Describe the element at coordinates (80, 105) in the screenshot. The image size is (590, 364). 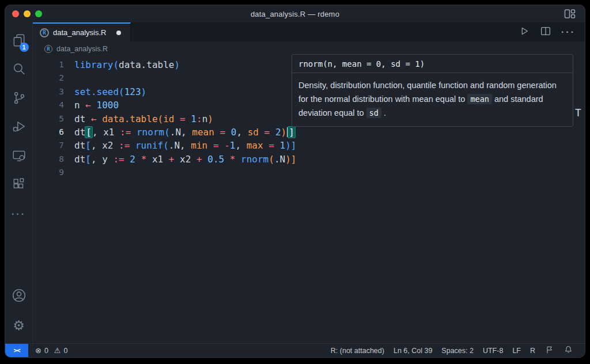
I see `code-token: n` at that location.